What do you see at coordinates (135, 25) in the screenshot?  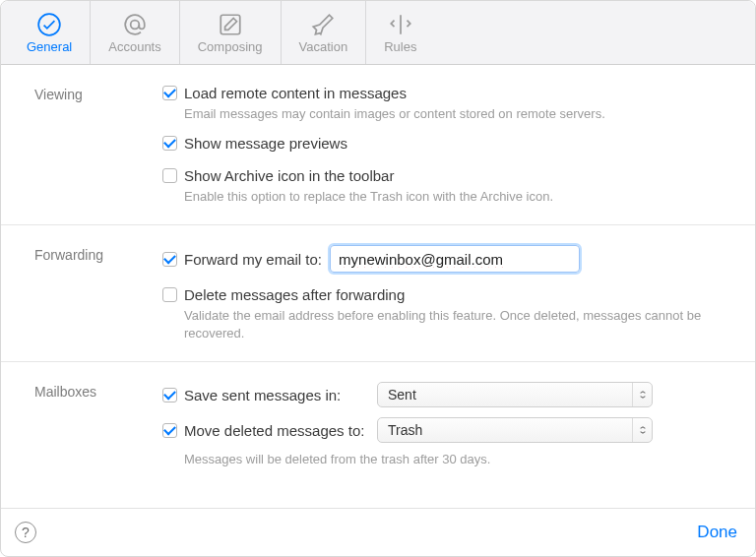 I see `at-sign-icon` at bounding box center [135, 25].